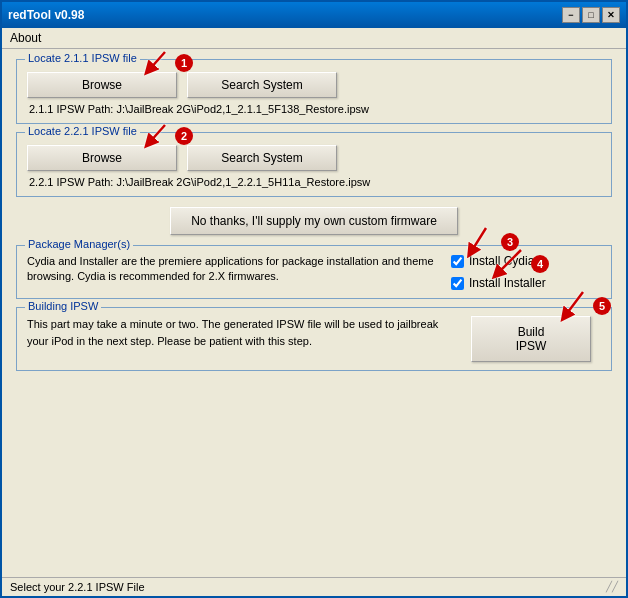  What do you see at coordinates (314, 164) in the screenshot?
I see `locate-221-section: Locate 2.2.1 IPSW file Browse Search Sys…` at bounding box center [314, 164].